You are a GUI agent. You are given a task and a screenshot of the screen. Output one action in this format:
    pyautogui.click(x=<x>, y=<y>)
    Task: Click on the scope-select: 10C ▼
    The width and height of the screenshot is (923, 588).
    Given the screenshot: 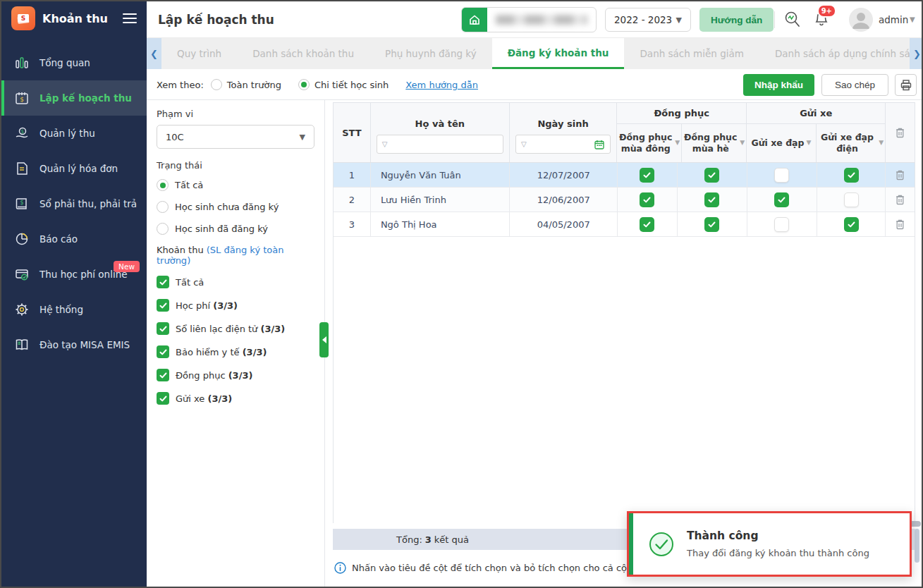 What is the action you would take?
    pyautogui.click(x=236, y=137)
    